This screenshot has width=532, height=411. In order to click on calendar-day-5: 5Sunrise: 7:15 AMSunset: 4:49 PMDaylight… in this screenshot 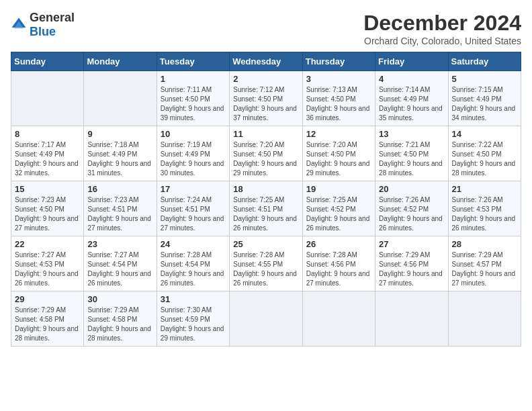, I will do `click(484, 99)`.